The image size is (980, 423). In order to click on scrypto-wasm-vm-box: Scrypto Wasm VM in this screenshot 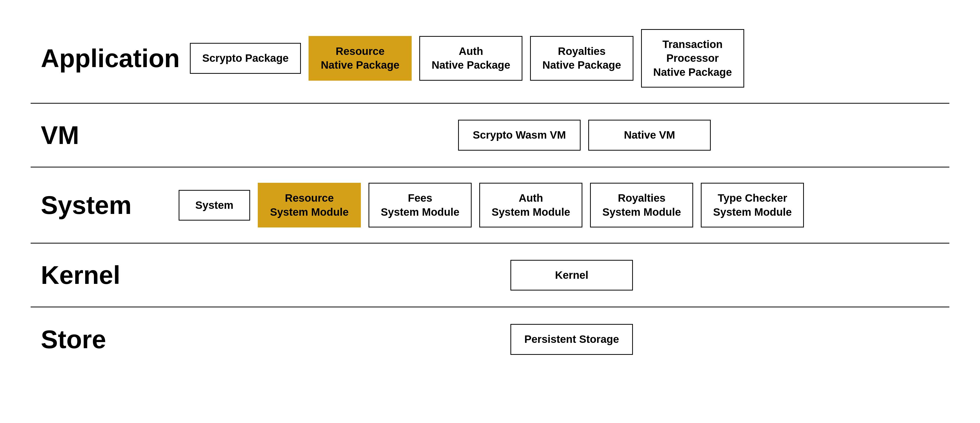, I will do `click(519, 135)`.